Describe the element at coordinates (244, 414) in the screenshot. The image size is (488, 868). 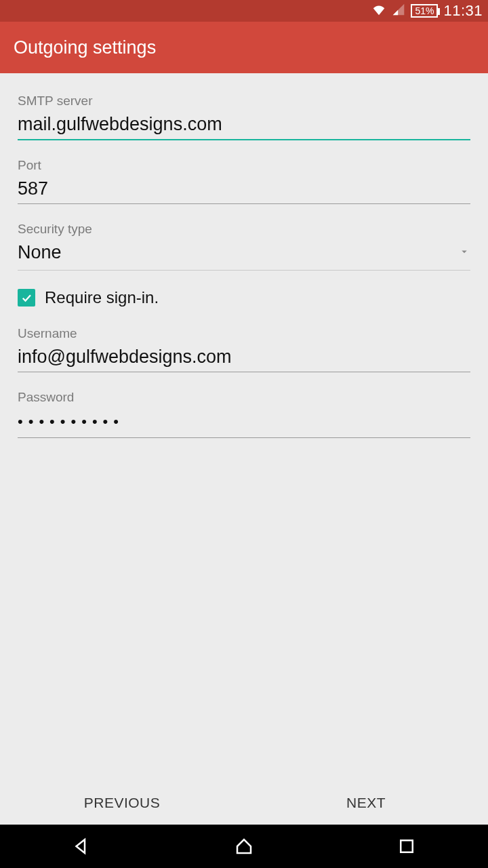
I see `field-password: Password ••••••••••` at that location.